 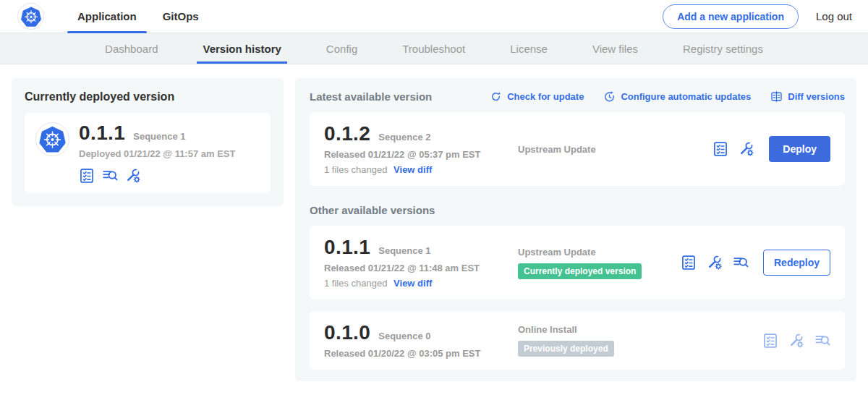 What do you see at coordinates (148, 142) in the screenshot?
I see `currently-deployed-card: Currently deployed version 0.1.1 Sequenc…` at bounding box center [148, 142].